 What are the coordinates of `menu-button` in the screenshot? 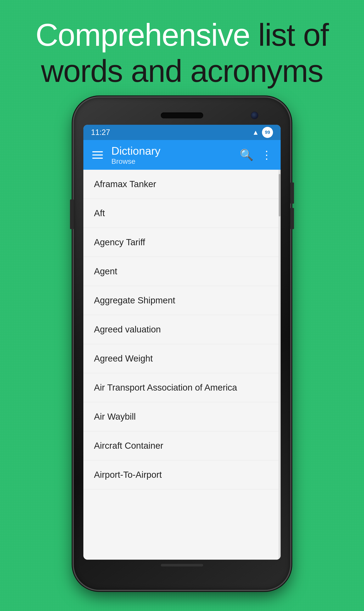 It's located at (98, 155).